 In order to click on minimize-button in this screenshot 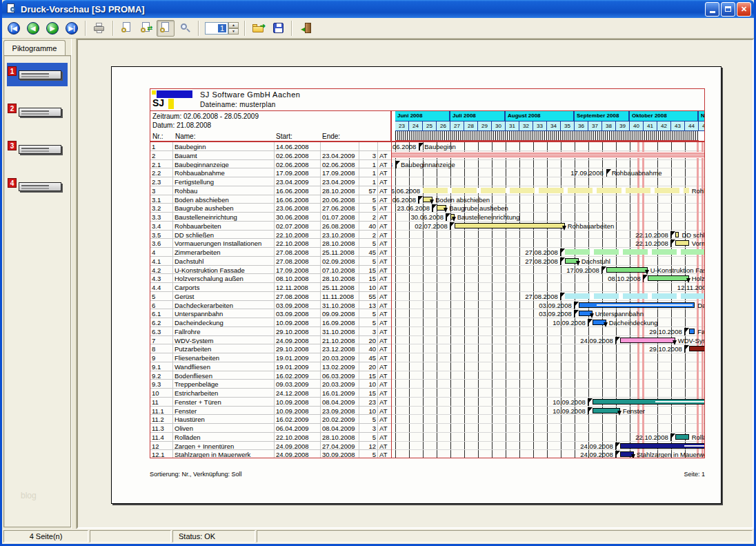, I will do `click(712, 10)`.